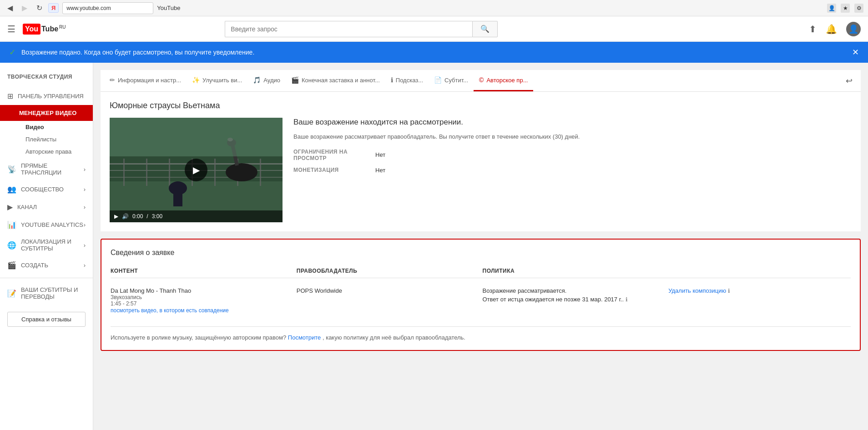  What do you see at coordinates (52, 245) in the screenshot?
I see `localization-label: ЛОКАЛИЗАЦИЯ И СУБТИТРЫ` at bounding box center [52, 245].